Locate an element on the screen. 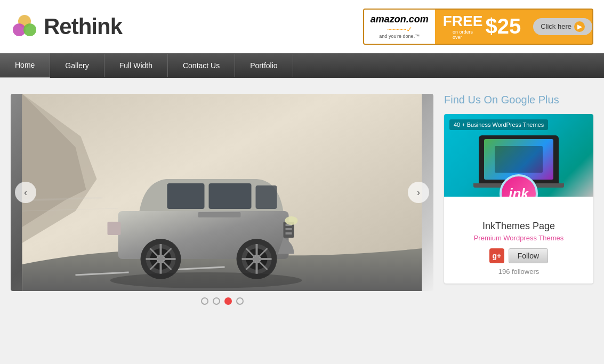 Image resolution: width=604 pixels, height=364 pixels. arrow-icon: ▶ is located at coordinates (579, 27).